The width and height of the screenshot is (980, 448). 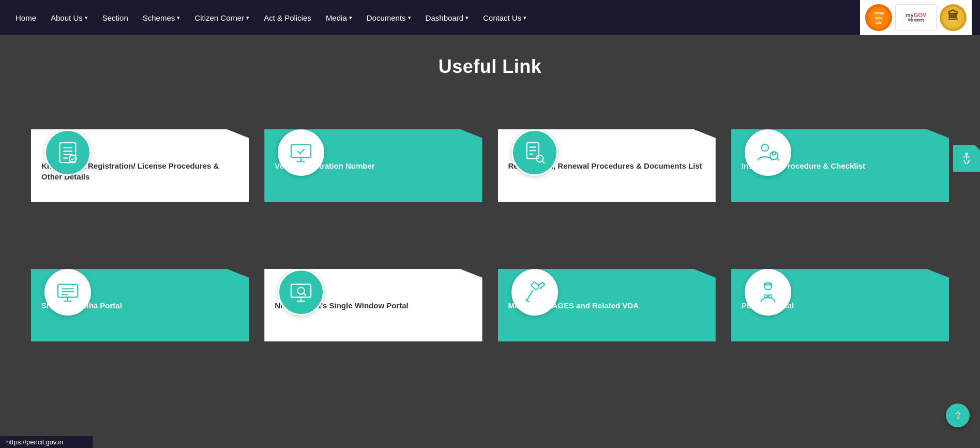 What do you see at coordinates (840, 305) in the screenshot?
I see `card-pencil-portal: PENCIL Portal` at bounding box center [840, 305].